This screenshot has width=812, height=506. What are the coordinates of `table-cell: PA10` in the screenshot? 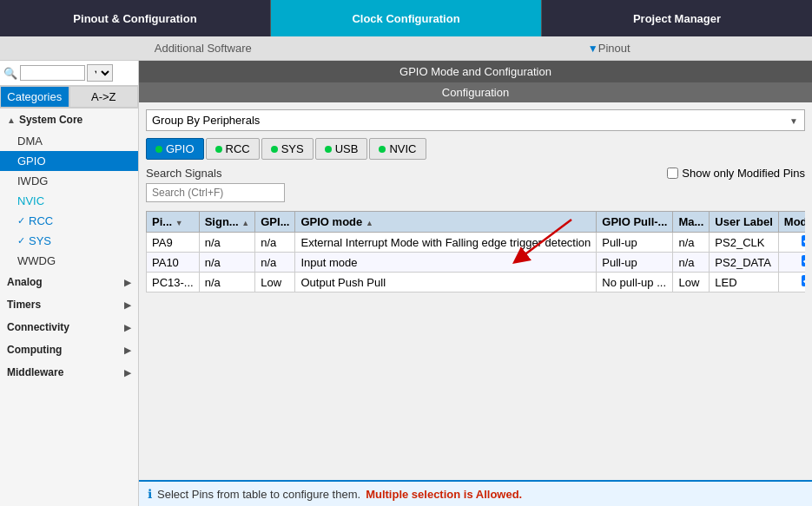 It's located at (174, 262).